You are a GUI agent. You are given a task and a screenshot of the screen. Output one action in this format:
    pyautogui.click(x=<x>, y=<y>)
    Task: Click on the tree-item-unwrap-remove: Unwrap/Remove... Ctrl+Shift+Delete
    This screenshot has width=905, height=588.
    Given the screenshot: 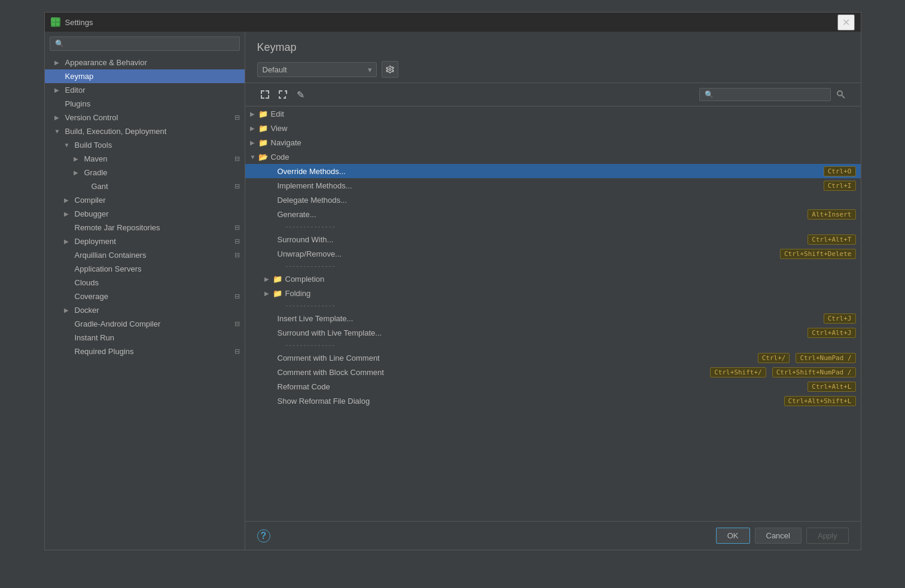 What is the action you would take?
    pyautogui.click(x=553, y=254)
    